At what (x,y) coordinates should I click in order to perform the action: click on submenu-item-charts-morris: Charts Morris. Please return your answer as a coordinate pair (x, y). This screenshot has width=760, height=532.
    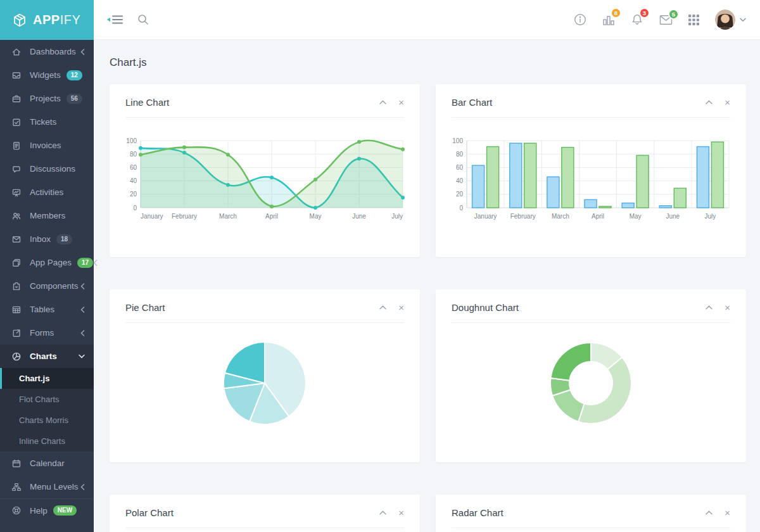
    Looking at the image, I should click on (47, 421).